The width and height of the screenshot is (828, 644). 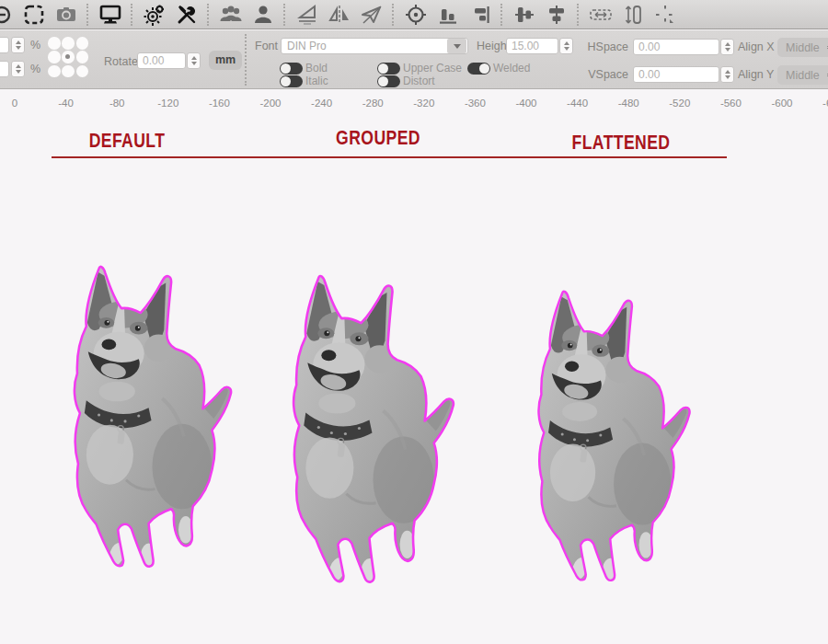 I want to click on align-x-label: Align X, so click(x=756, y=47).